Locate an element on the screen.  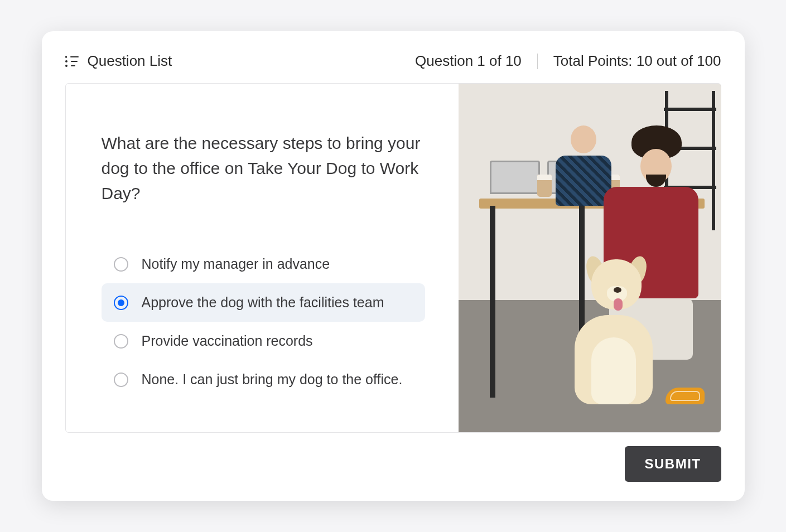
option-label: None. I can just bring my dog to the off… is located at coordinates (272, 379).